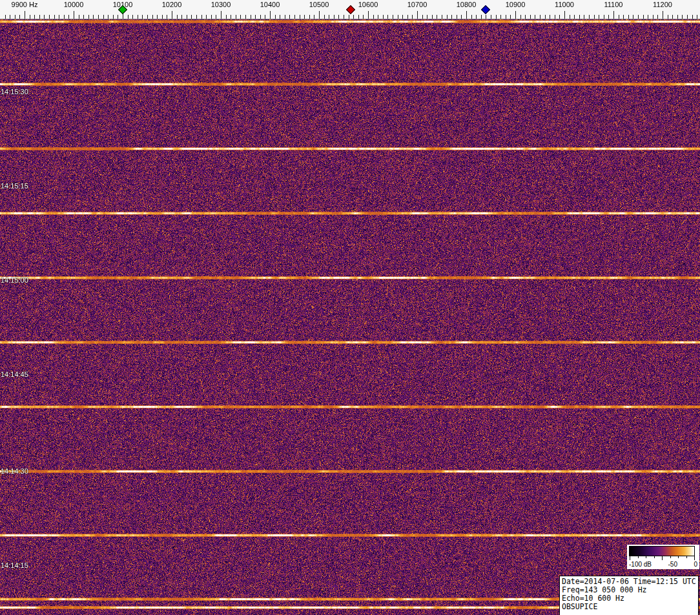 The height and width of the screenshot is (615, 700). Describe the element at coordinates (270, 5) in the screenshot. I see `freq-tick-label: 10400` at that location.